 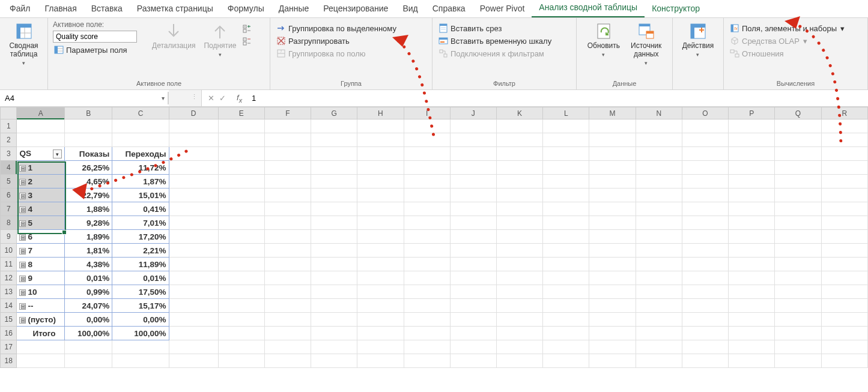 I want to click on column-header: B, so click(x=89, y=113).